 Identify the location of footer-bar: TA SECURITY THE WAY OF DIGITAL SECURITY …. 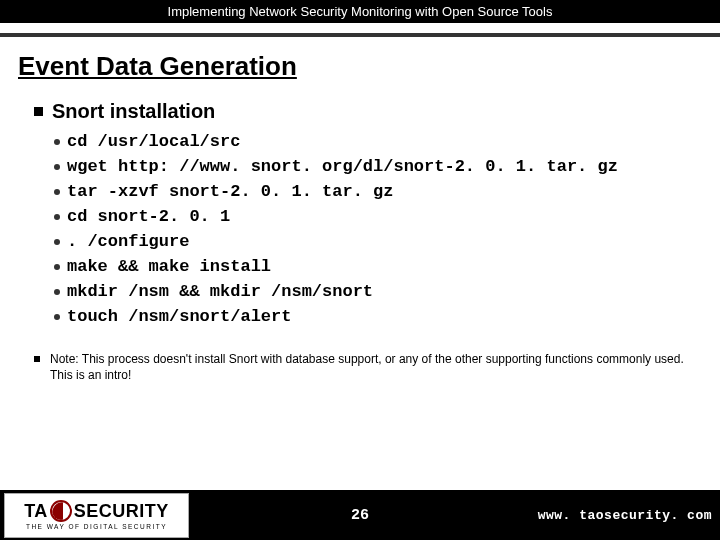
(360, 515).